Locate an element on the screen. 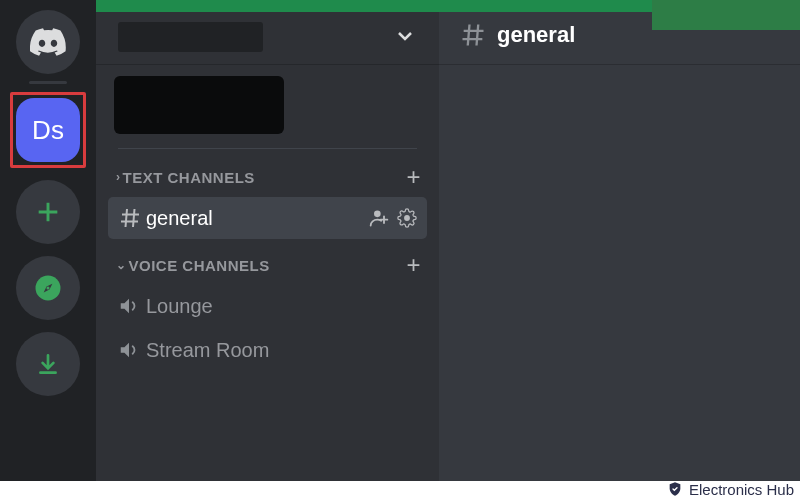 Image resolution: width=800 pixels, height=500 pixels. channel-name: general is located at coordinates (258, 218).